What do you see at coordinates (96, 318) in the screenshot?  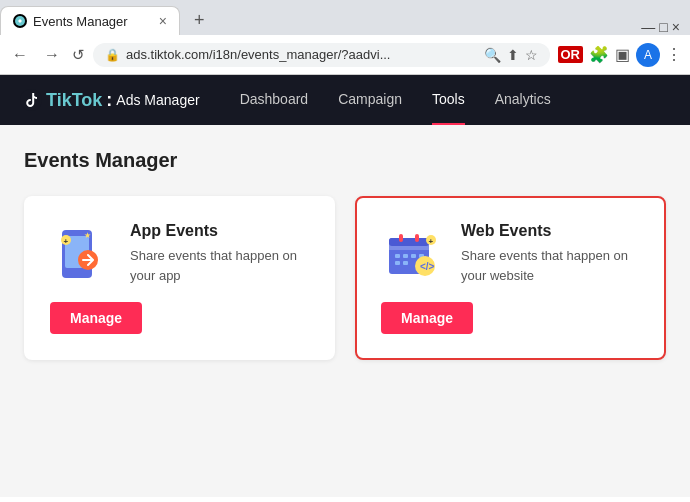 I see `app-events-manage-btn: Manage` at bounding box center [96, 318].